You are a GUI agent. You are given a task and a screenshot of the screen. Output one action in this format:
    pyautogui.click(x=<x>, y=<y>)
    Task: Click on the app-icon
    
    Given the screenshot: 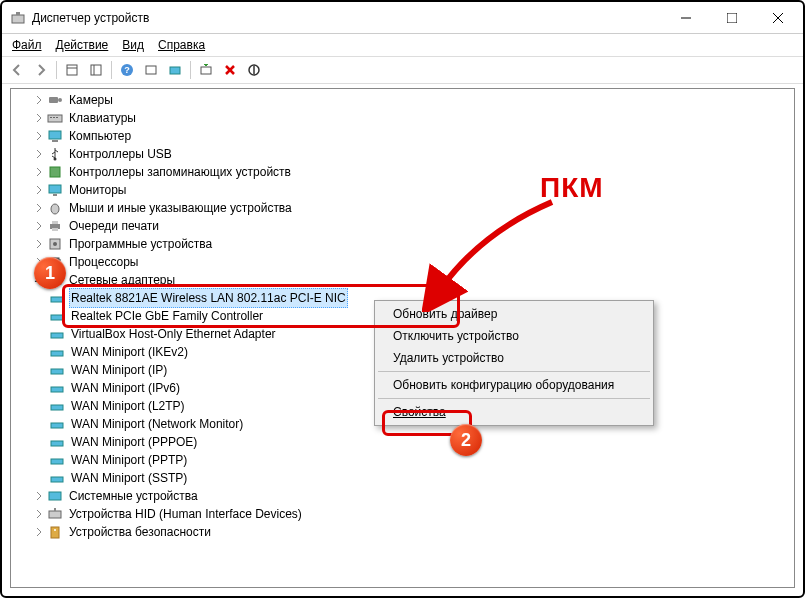 What is the action you would take?
    pyautogui.click(x=18, y=18)
    